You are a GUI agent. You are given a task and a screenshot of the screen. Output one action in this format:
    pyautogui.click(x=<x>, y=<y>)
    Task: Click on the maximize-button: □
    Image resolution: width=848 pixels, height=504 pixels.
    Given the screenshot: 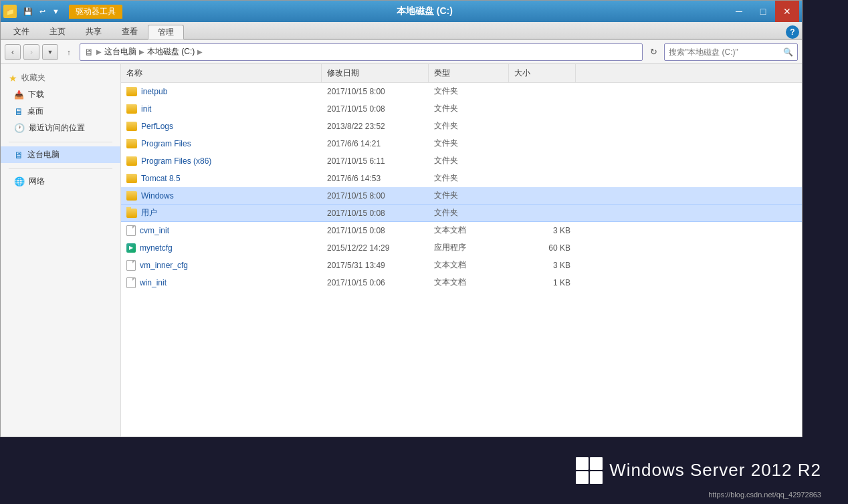 What is the action you would take?
    pyautogui.click(x=763, y=11)
    